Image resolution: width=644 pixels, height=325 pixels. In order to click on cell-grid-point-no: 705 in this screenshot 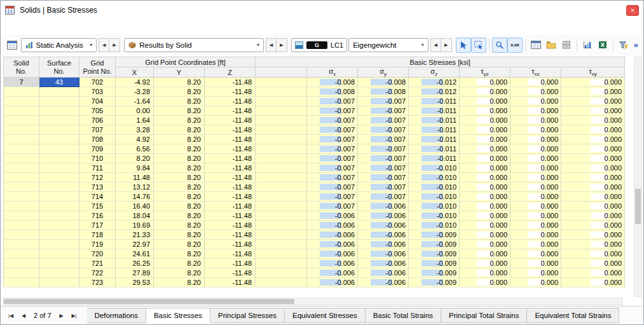, I will do `click(98, 111)`.